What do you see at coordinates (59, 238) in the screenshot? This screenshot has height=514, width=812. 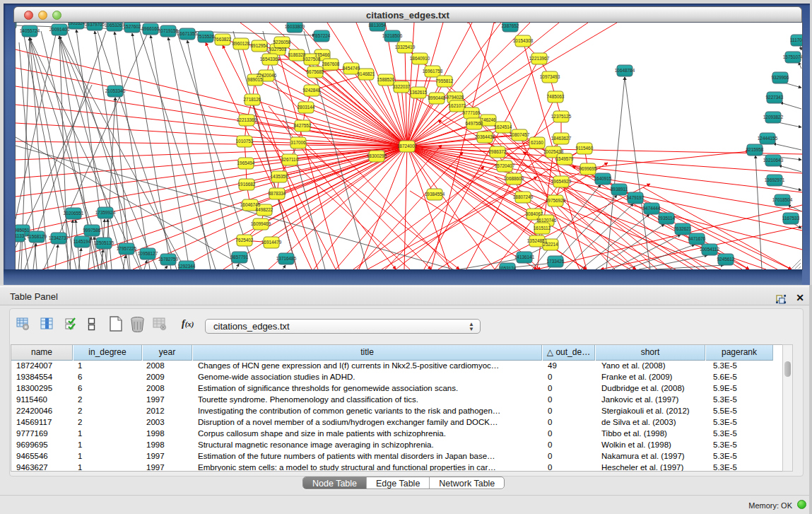 I see `svg-text: 12342737` at bounding box center [59, 238].